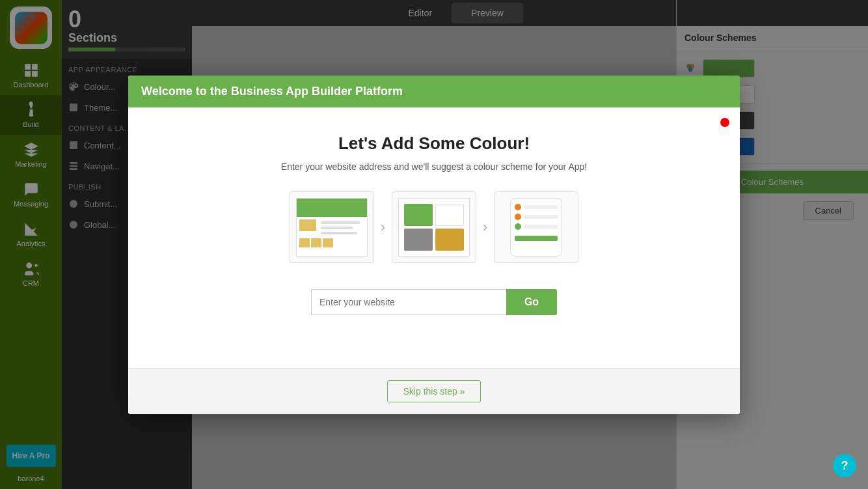 The height and width of the screenshot is (489, 868). What do you see at coordinates (332, 227) in the screenshot?
I see `step-1-box` at bounding box center [332, 227].